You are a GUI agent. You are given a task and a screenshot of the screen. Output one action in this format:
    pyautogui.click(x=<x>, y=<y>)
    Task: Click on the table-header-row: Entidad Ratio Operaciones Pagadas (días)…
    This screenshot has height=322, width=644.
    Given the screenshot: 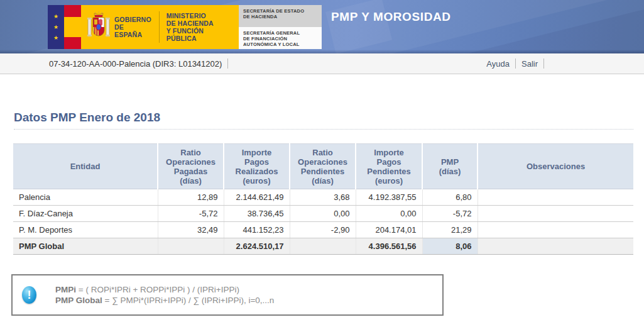 What is the action you would take?
    pyautogui.click(x=323, y=167)
    